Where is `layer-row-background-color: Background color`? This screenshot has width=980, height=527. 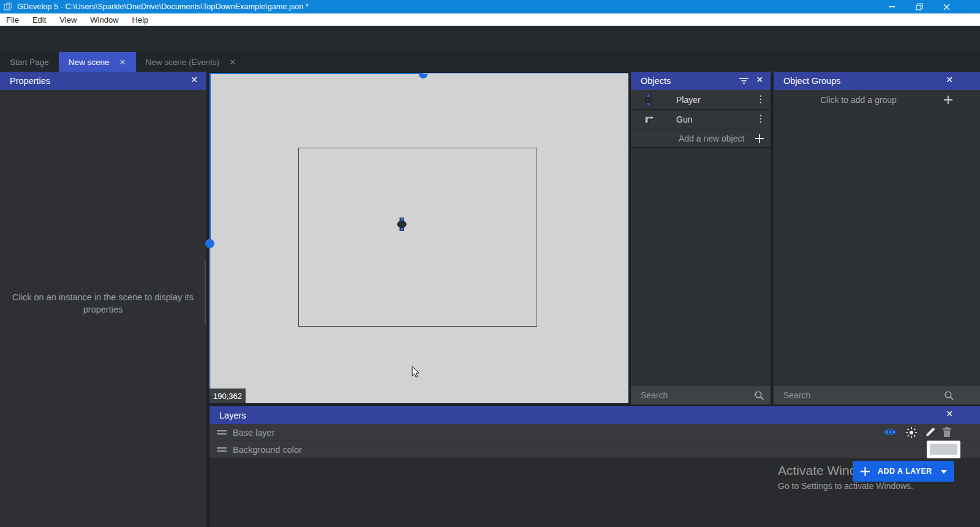
layer-row-background-color: Background color is located at coordinates (595, 450).